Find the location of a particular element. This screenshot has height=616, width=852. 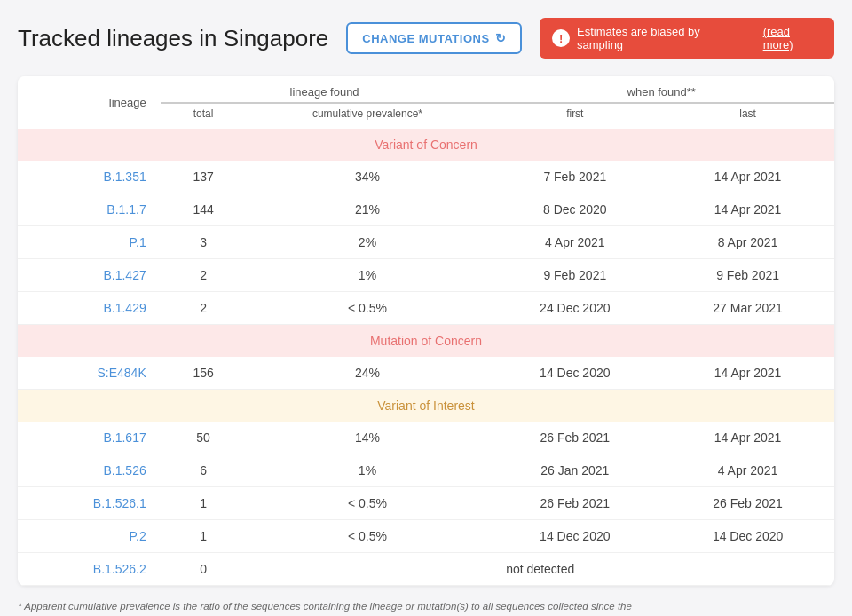

table-row: B.1.52661%26 Jan 20214 Apr 2021 is located at coordinates (426, 470).